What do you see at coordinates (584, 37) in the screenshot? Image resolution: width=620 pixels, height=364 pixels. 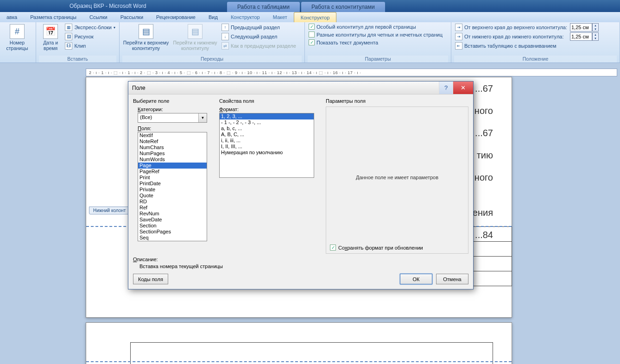 I see `footer-bottom-spinner: ▲▼` at bounding box center [584, 37].